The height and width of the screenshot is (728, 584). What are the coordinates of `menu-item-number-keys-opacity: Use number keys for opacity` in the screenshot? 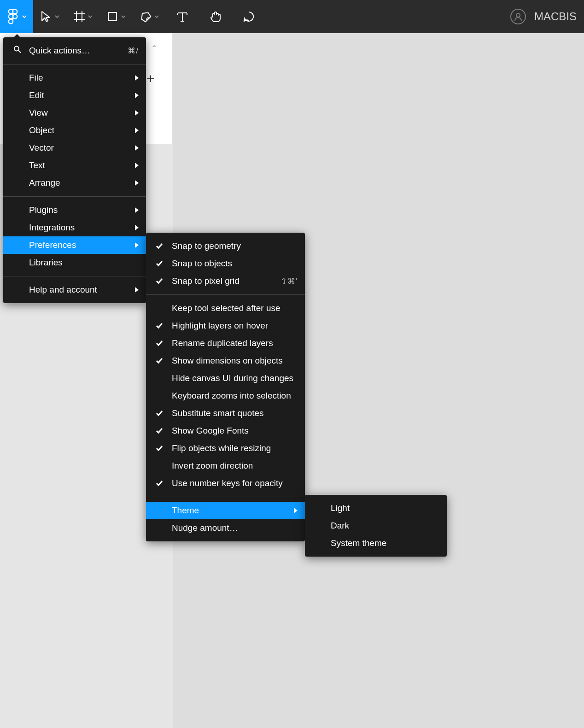 It's located at (226, 483).